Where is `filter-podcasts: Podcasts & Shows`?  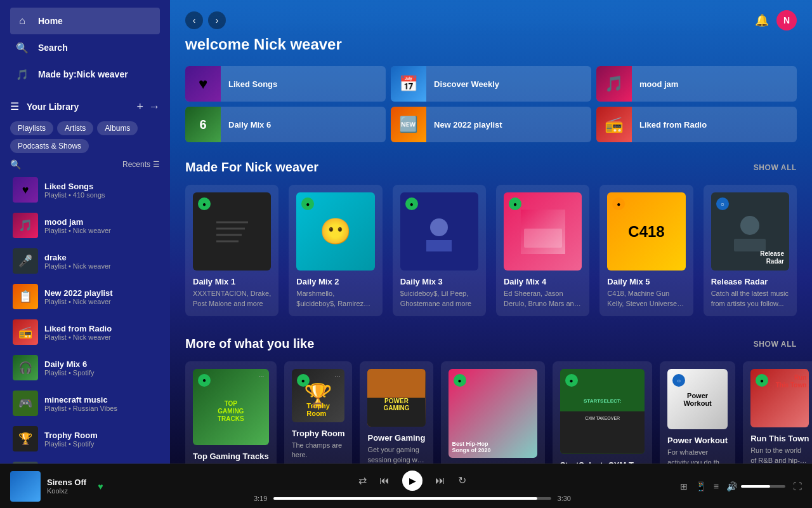
filter-podcasts: Podcasts & Shows is located at coordinates (49, 146).